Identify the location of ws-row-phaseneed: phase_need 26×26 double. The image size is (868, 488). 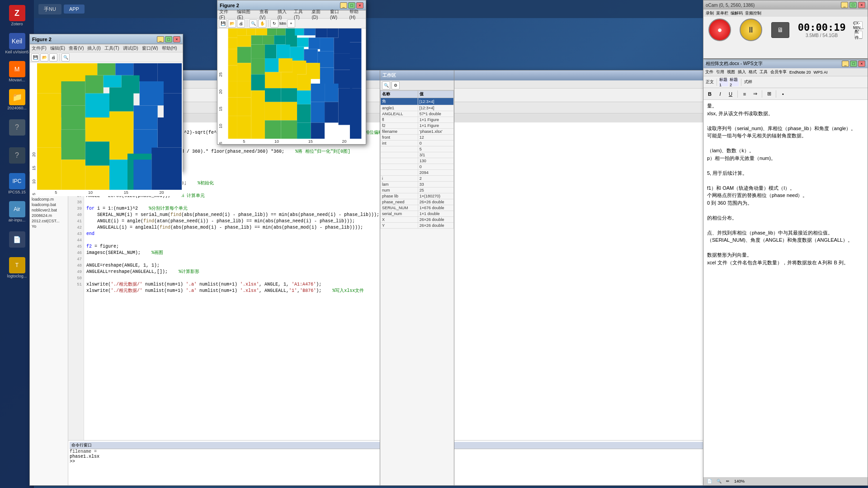
(417, 202).